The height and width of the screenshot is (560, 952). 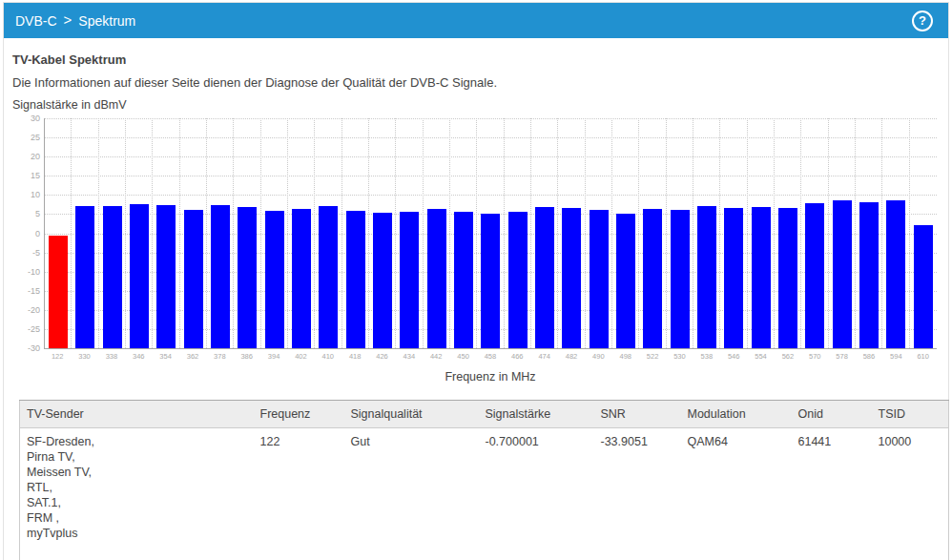 What do you see at coordinates (409, 355) in the screenshot?
I see `x-tick-label: 434` at bounding box center [409, 355].